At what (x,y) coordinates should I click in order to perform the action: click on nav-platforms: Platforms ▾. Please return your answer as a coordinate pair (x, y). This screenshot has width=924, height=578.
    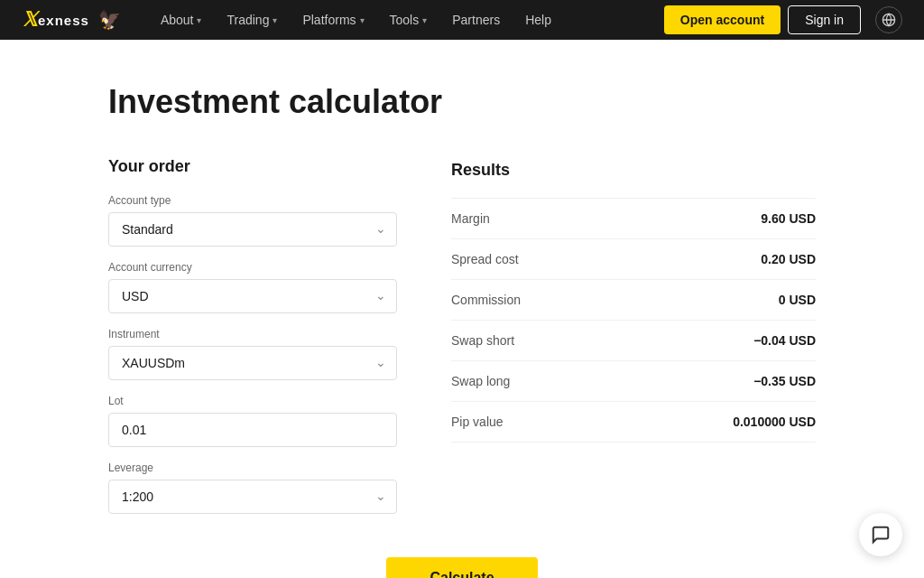
    Looking at the image, I should click on (333, 20).